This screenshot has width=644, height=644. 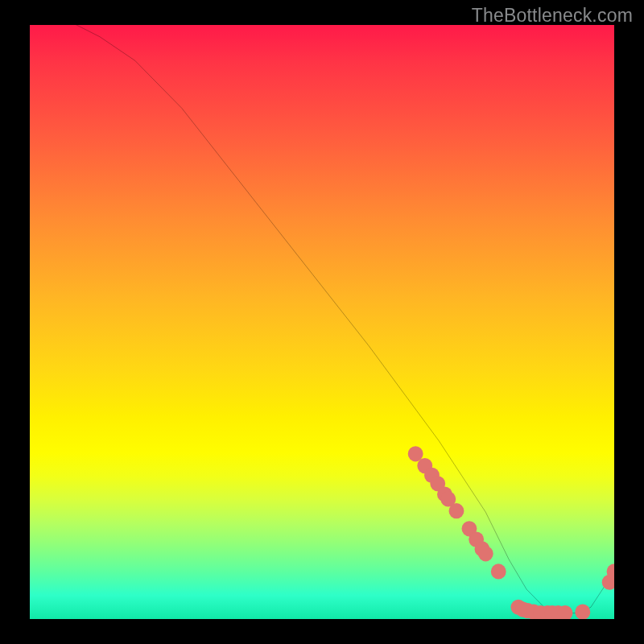 What do you see at coordinates (552, 16) in the screenshot?
I see `watermark-text: TheBottleneck.com` at bounding box center [552, 16].